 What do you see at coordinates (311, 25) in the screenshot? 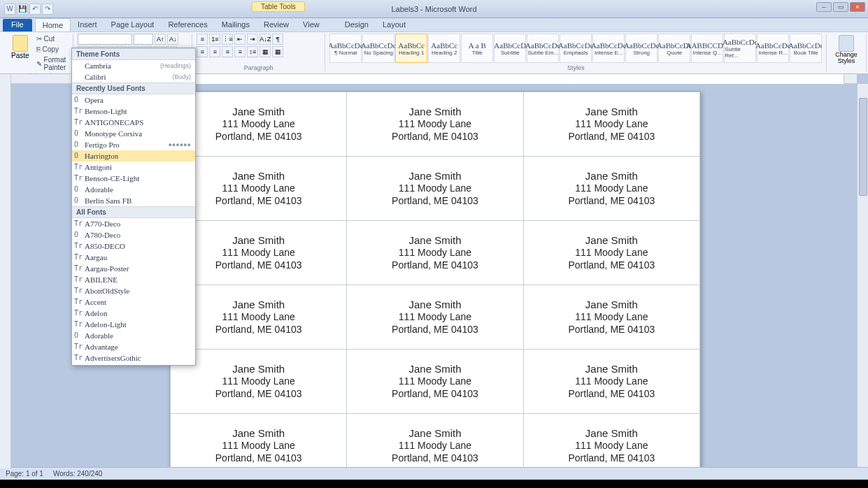
I see `tab-view: View` at bounding box center [311, 25].